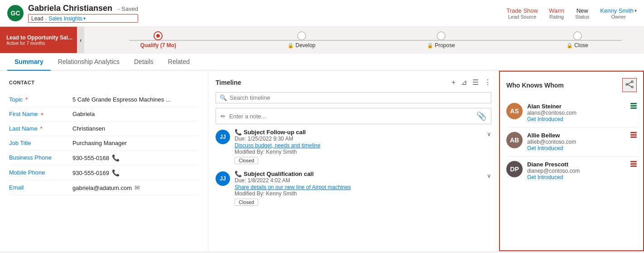 The width and height of the screenshot is (644, 253). What do you see at coordinates (577, 148) in the screenshot?
I see `get-introduced-allie: Get Introduced` at bounding box center [577, 148].